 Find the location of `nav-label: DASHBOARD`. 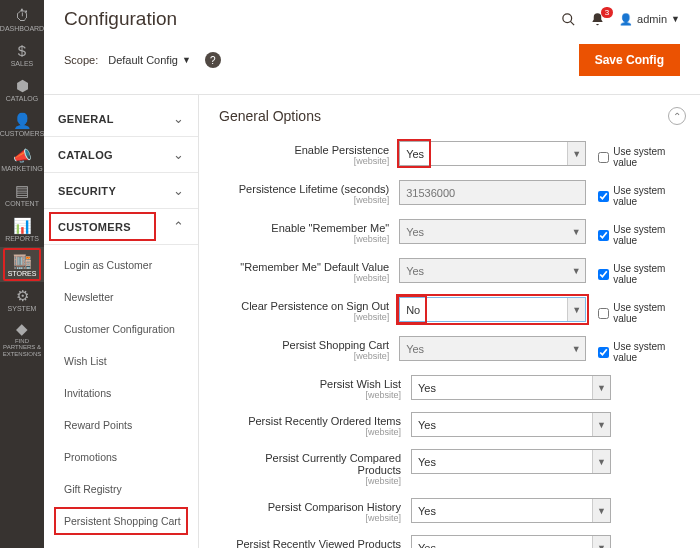

nav-label: DASHBOARD is located at coordinates (22, 28).